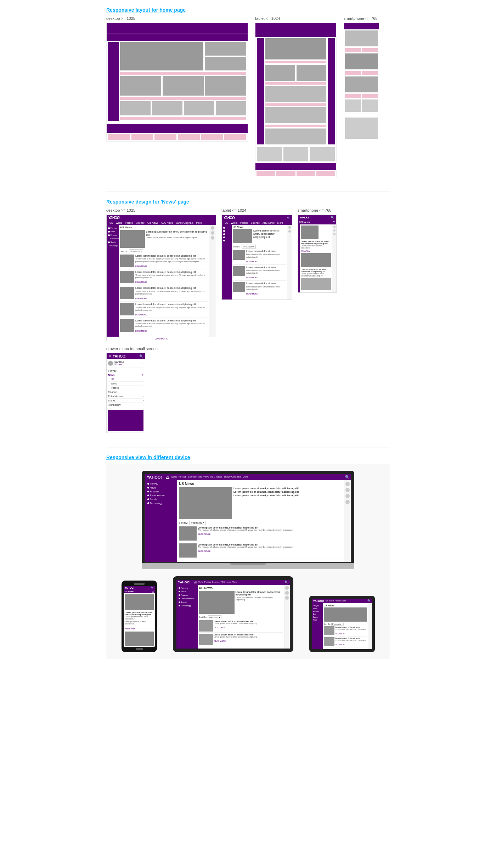  I want to click on wf-small-img2, so click(225, 64).